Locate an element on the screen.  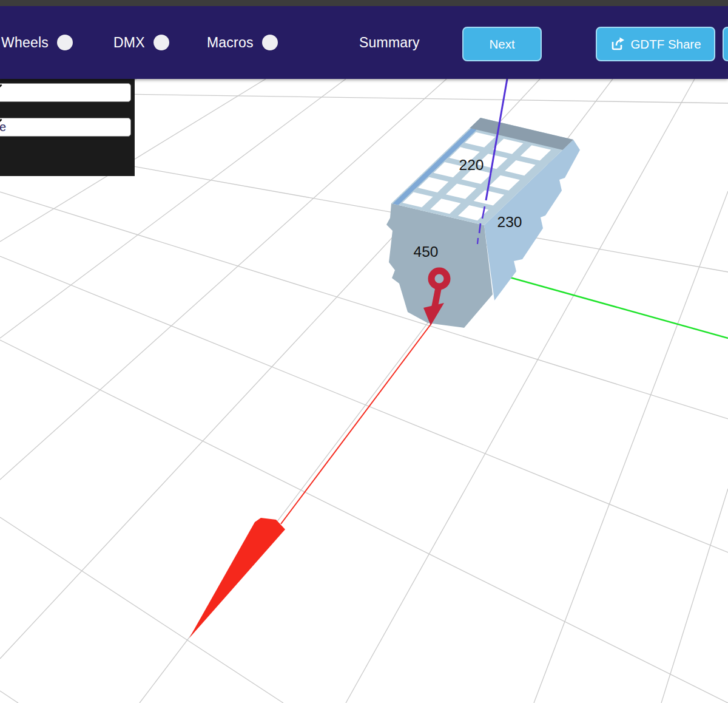
beam-line is located at coordinates (356, 424).